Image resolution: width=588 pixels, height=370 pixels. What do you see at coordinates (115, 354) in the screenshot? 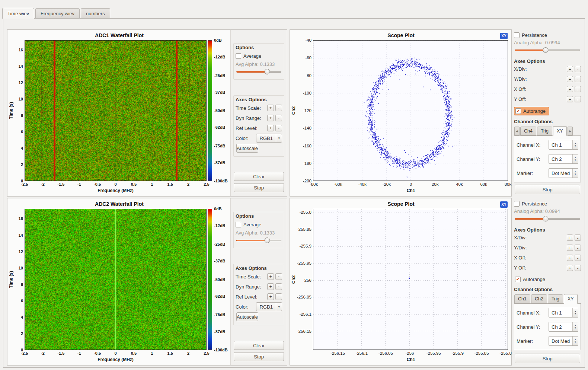
I see `x-axis-ticks: -2.5-2-1.5-1-0.500.511.522.5` at bounding box center [115, 354].